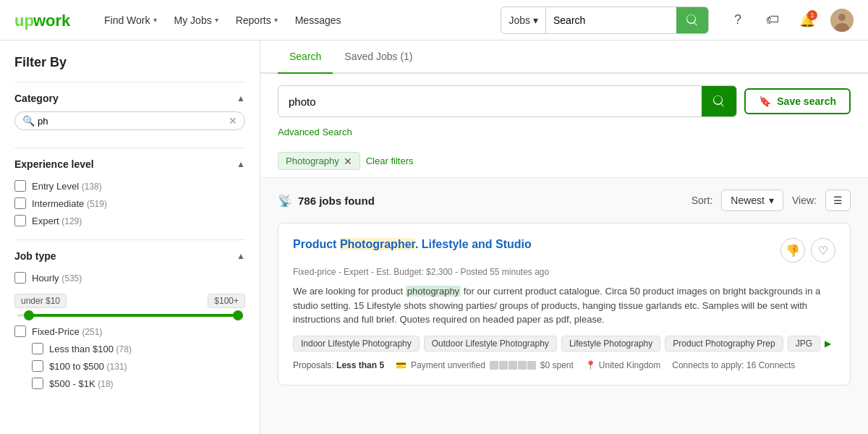 The height and width of the screenshot is (434, 868). What do you see at coordinates (20, 221) in the screenshot?
I see `expert-checkbox` at bounding box center [20, 221].